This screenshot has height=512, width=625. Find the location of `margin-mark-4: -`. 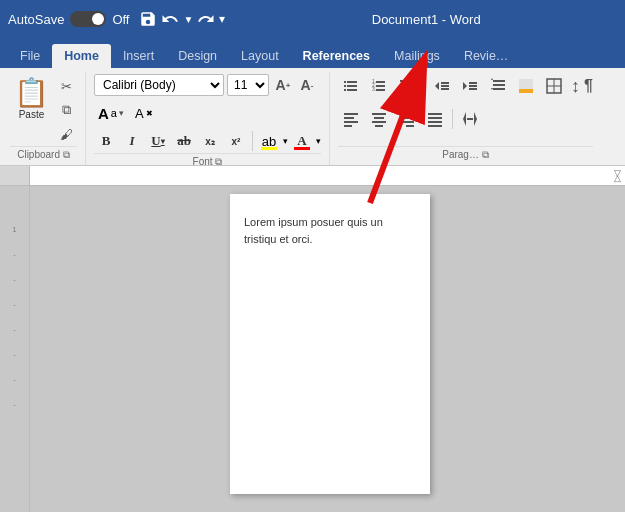

margin-mark-4: - is located at coordinates (14, 304).